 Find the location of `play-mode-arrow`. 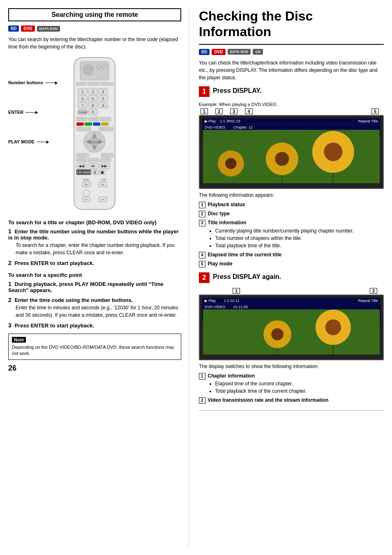

play-mode-arrow is located at coordinates (43, 142).